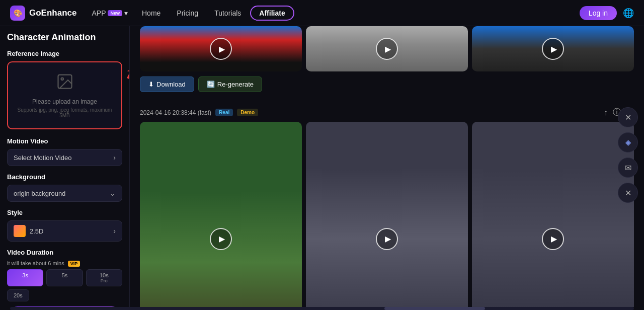 This screenshot has width=644, height=310. Describe the element at coordinates (64, 253) in the screenshot. I see `video-duration-label: Video Duration` at that location.